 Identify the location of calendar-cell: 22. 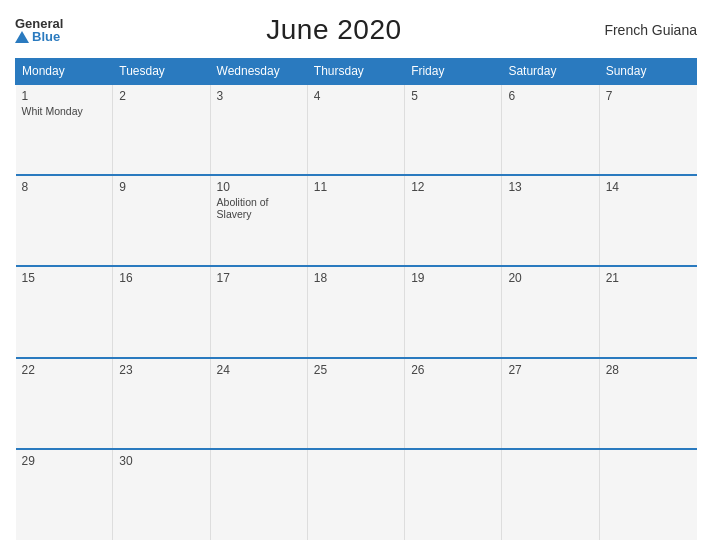
(64, 404).